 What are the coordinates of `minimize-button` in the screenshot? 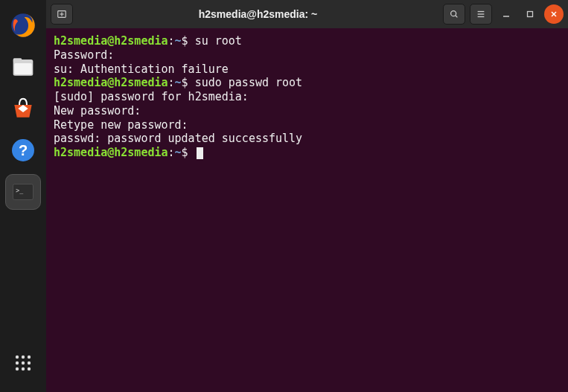 It's located at (506, 14).